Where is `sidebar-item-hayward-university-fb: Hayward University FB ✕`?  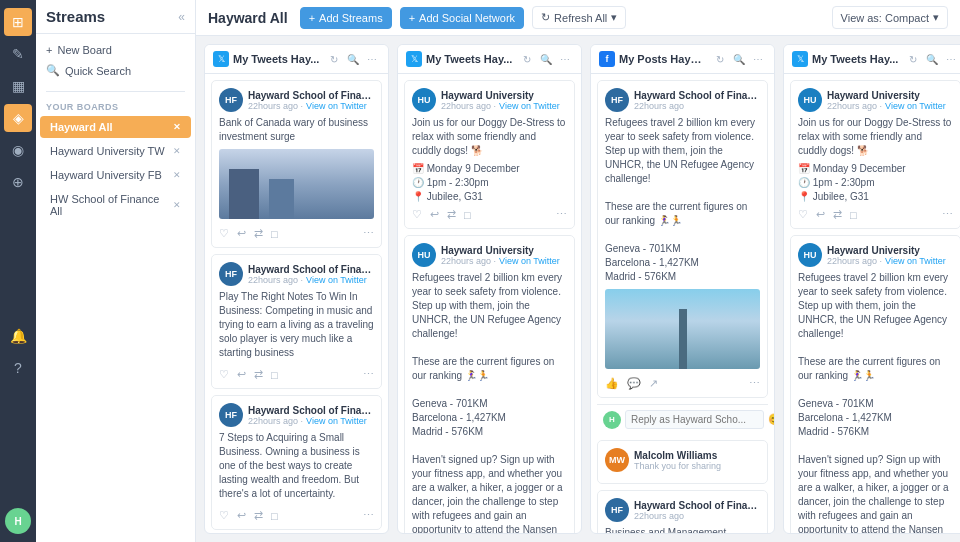
sidebar-item-hayward-university-fb: Hayward University FB ✕ is located at coordinates (116, 175).